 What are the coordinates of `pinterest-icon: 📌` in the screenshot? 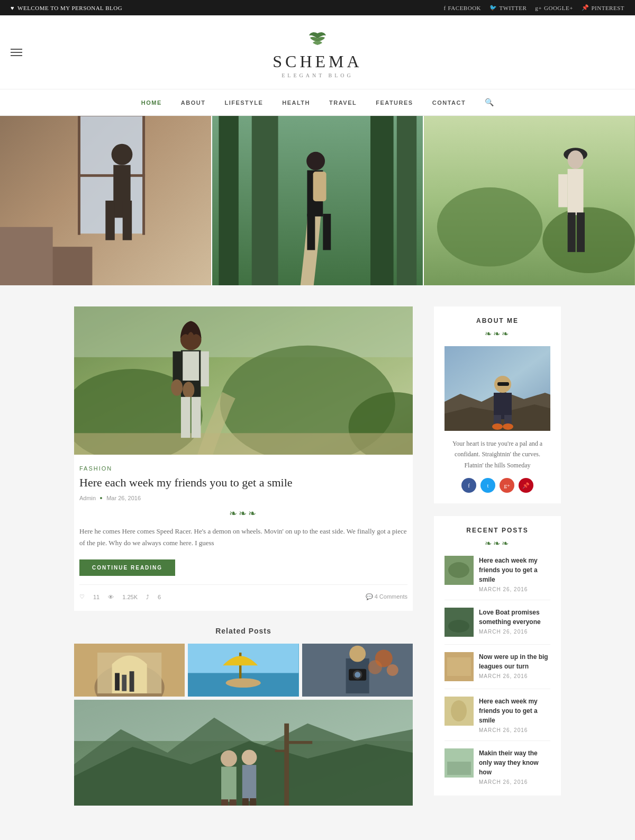 It's located at (585, 7).